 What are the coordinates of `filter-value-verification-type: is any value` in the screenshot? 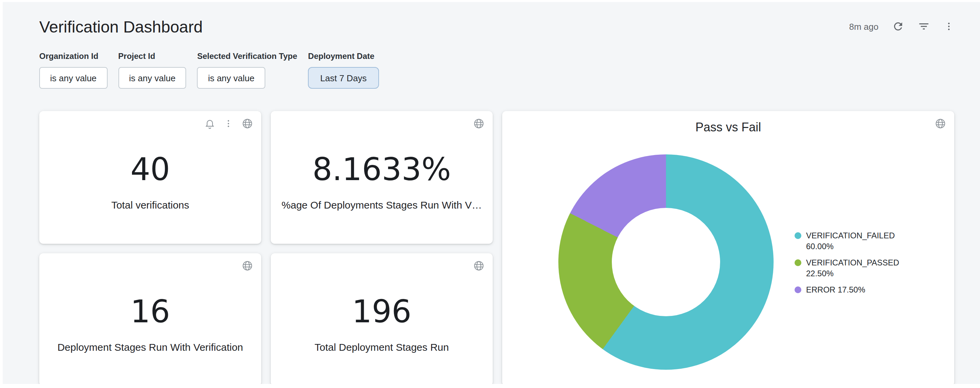 It's located at (231, 78).